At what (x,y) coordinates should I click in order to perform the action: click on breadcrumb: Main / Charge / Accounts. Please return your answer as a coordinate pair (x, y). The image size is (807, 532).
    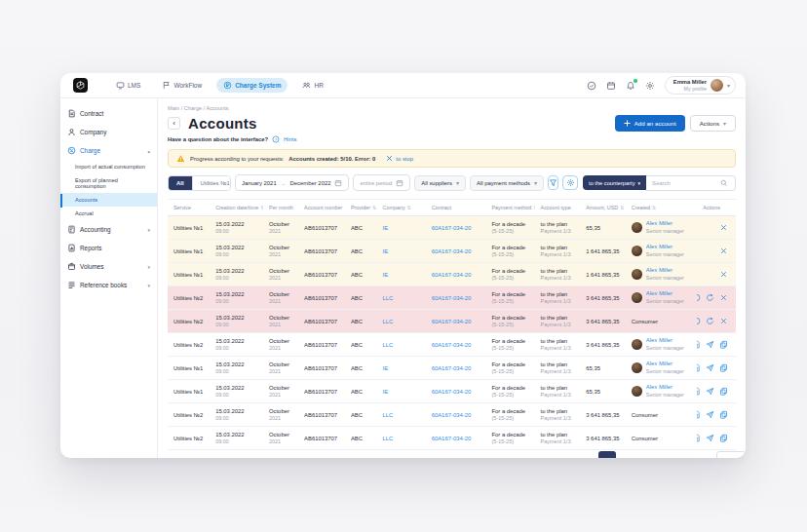
    Looking at the image, I should click on (452, 108).